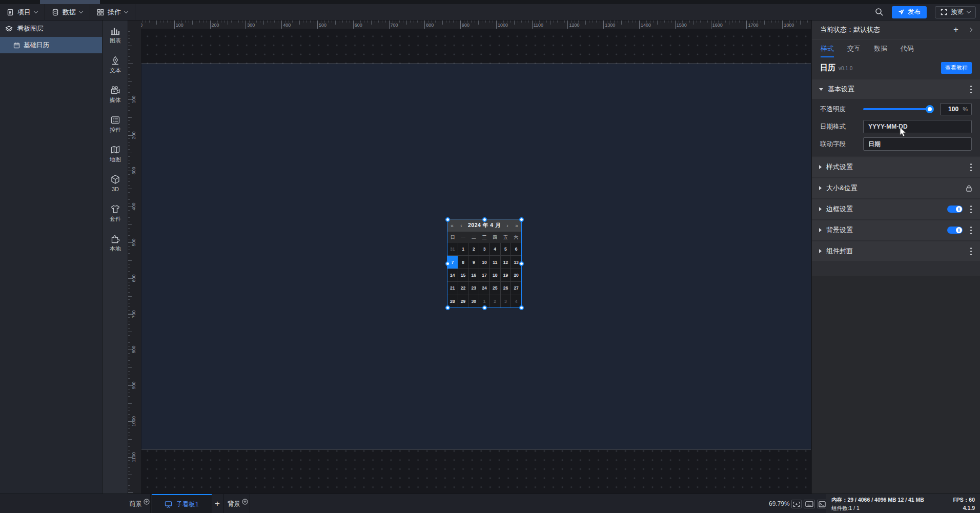 Image resolution: width=980 pixels, height=513 pixels. I want to click on calendar-day: 17, so click(484, 275).